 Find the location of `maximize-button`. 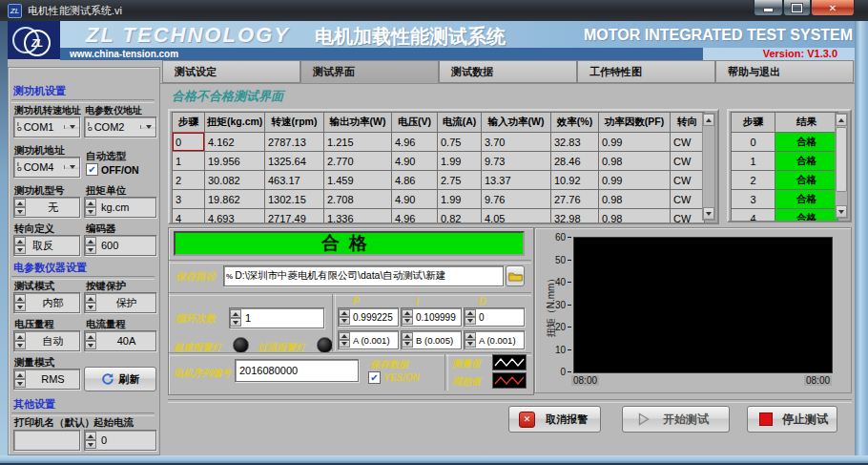

maximize-button is located at coordinates (797, 8).